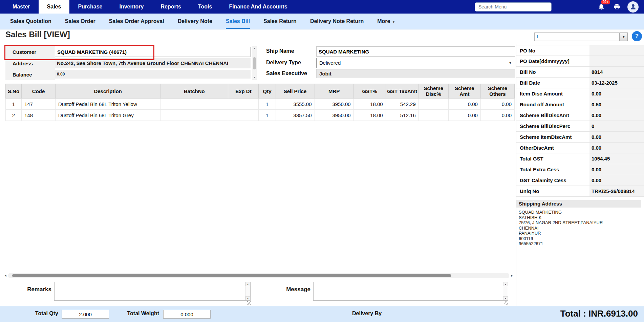 This screenshot has width=644, height=322. Describe the element at coordinates (416, 51) in the screenshot. I see `ship-name-field` at that location.